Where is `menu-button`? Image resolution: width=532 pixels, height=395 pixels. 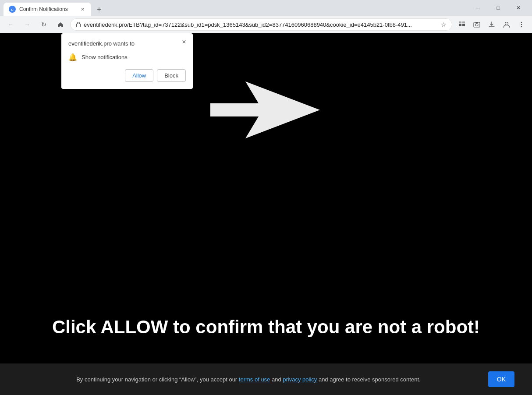 menu-button is located at coordinates (521, 25).